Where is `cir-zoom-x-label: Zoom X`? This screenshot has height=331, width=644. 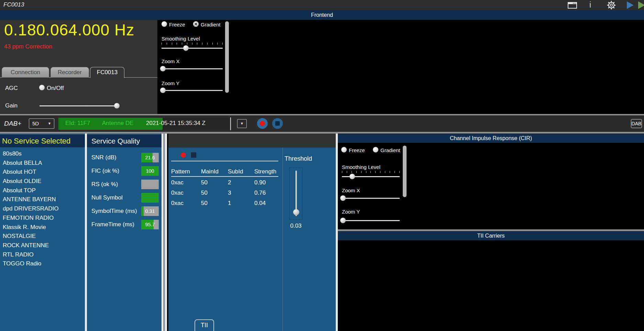
cir-zoom-x-label: Zoom X is located at coordinates (351, 190).